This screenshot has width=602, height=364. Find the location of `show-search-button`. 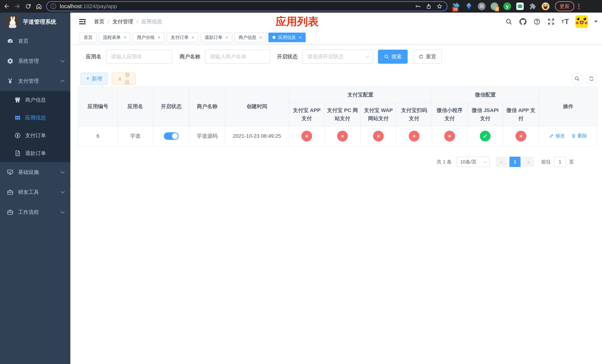

show-search-button is located at coordinates (577, 79).